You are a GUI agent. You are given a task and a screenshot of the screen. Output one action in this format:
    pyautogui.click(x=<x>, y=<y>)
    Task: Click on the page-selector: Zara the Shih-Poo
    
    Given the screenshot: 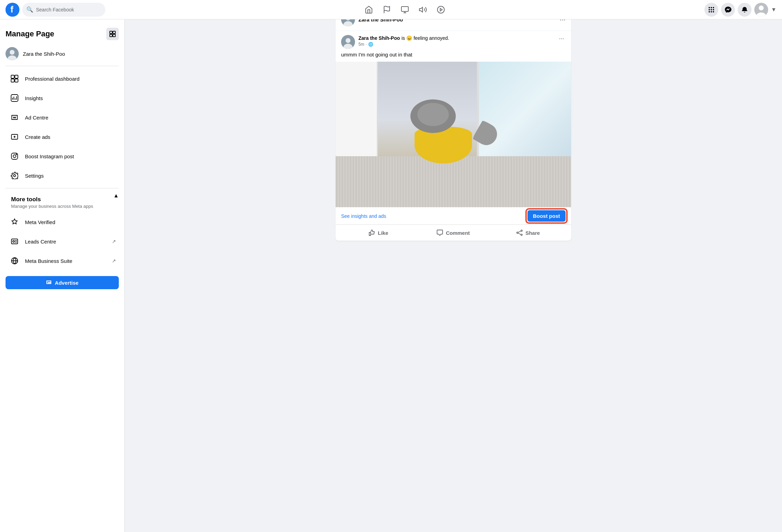 What is the action you would take?
    pyautogui.click(x=62, y=54)
    